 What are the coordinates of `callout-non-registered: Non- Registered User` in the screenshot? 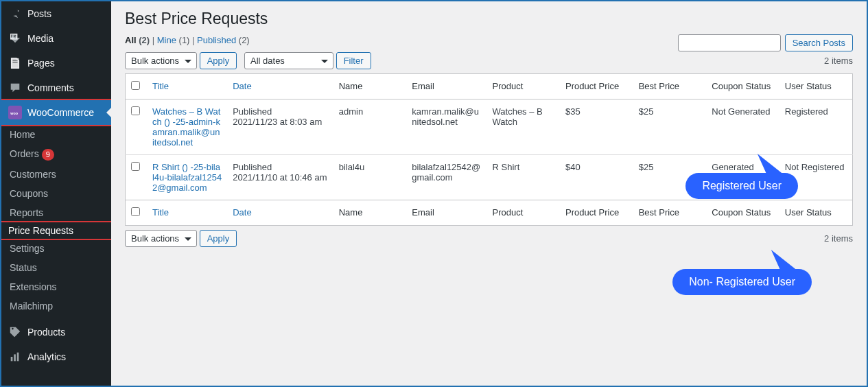 It's located at (742, 282).